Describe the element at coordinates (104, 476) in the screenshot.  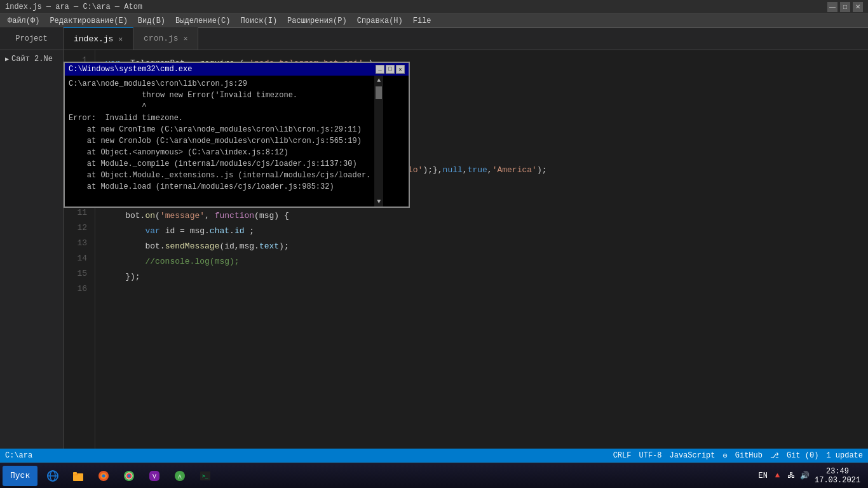
I see `taskbar-firefox` at that location.